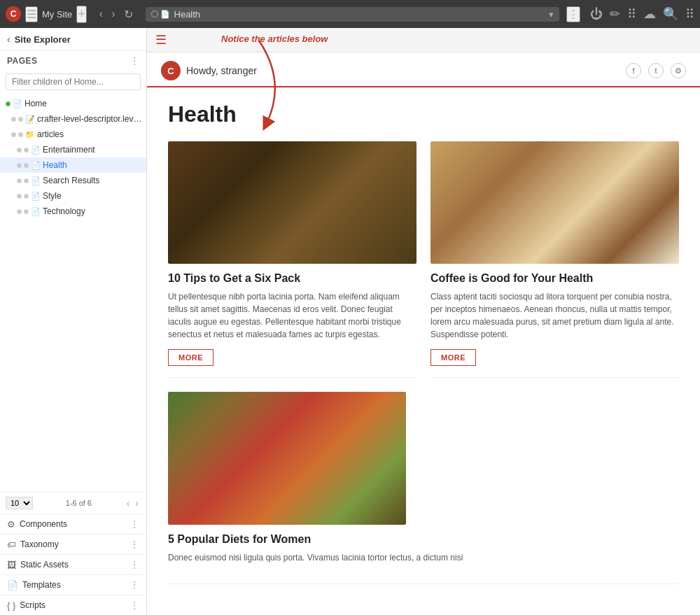 The image size is (700, 615). What do you see at coordinates (11, 565) in the screenshot?
I see `sidebar-static-assets-icon: 🖼` at bounding box center [11, 565].